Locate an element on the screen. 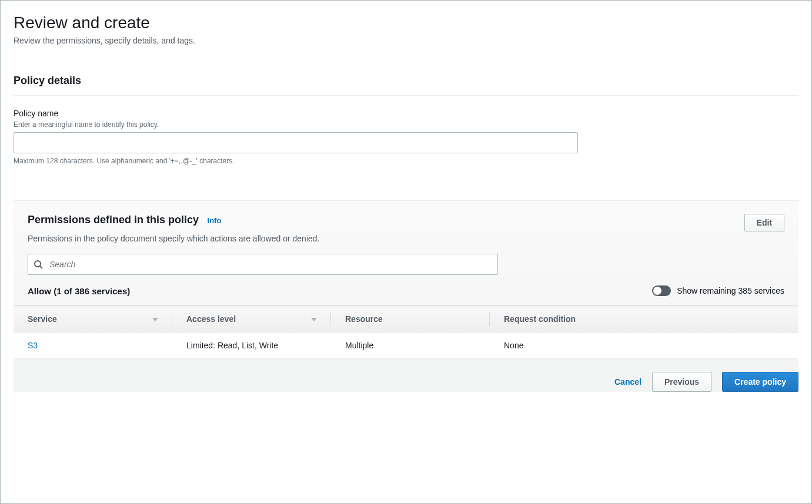 Image resolution: width=812 pixels, height=504 pixels. edit-button: Edit is located at coordinates (764, 223).